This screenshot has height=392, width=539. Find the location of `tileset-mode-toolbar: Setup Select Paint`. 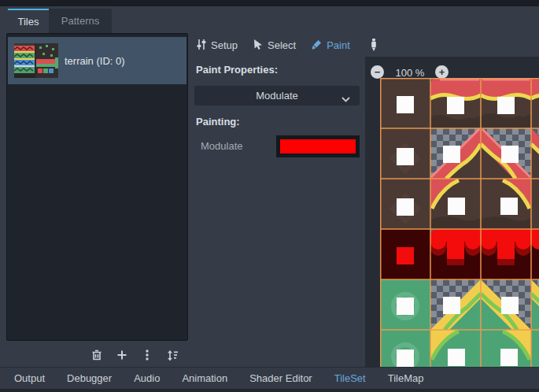

tileset-mode-toolbar: Setup Select Paint is located at coordinates (273, 46).